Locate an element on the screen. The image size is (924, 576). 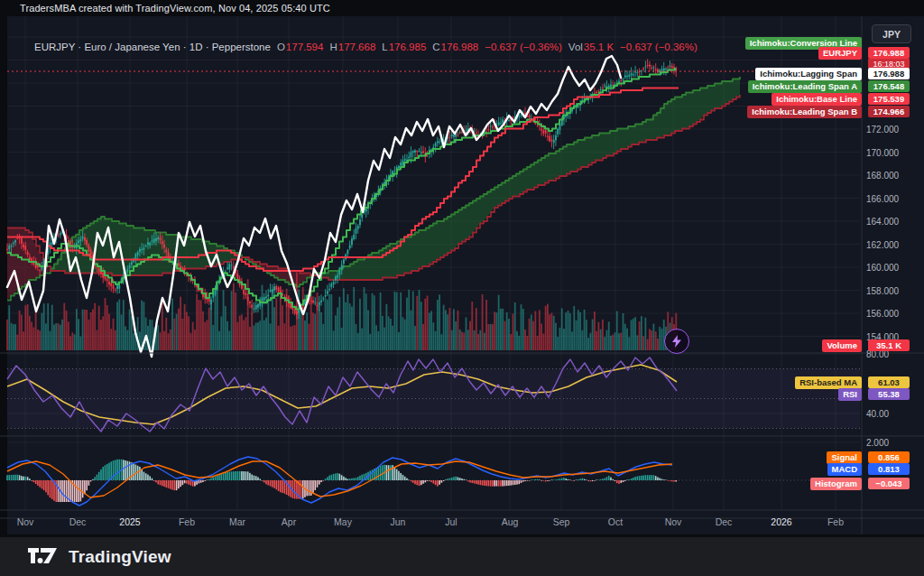
tradingview-logo-icon is located at coordinates (43, 557).